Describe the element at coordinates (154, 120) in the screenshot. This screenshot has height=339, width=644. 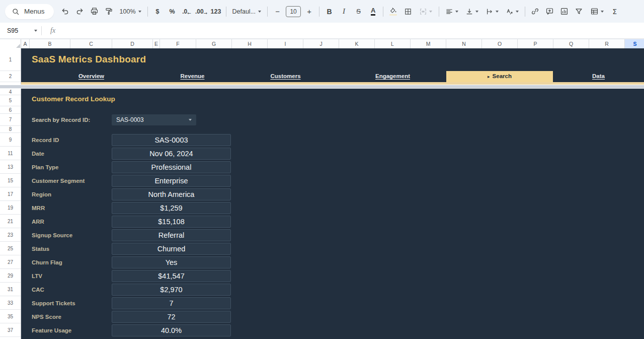
I see `record-id-dropdown: SAS-0003` at that location.